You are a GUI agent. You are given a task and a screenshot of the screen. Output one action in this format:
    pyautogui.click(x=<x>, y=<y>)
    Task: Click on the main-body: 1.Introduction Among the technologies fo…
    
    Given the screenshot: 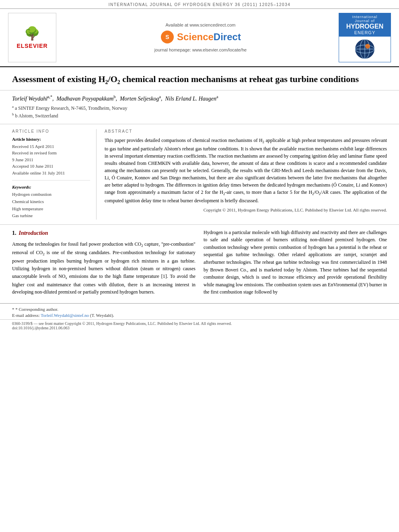 What is the action you would take?
    pyautogui.click(x=200, y=264)
    